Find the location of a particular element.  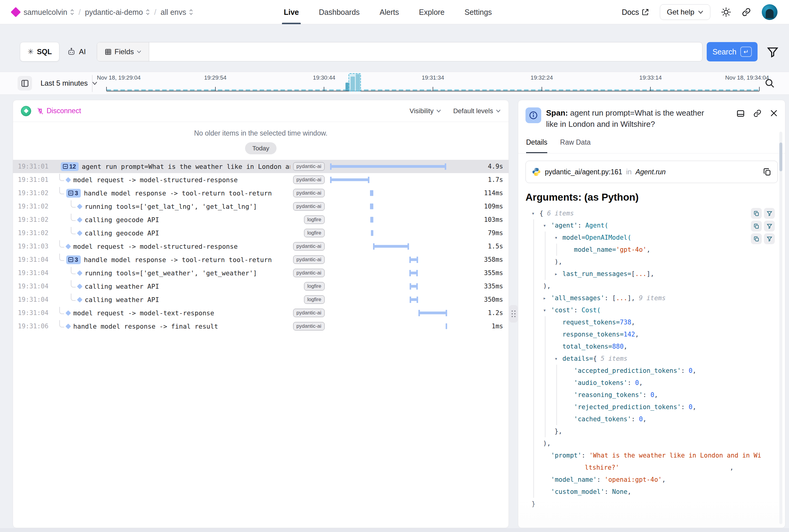

default-levels-dropdown: Default levels is located at coordinates (477, 111).